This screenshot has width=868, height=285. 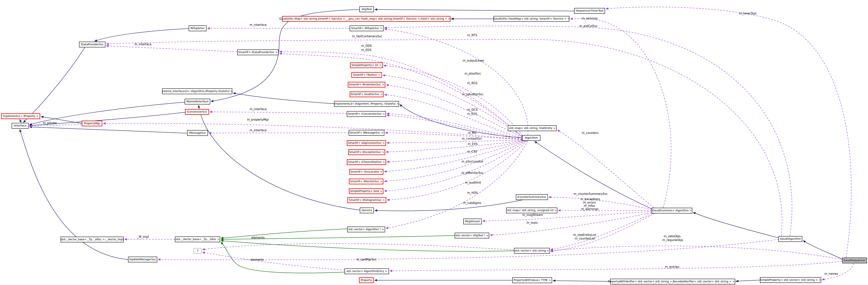 What do you see at coordinates (367, 104) in the screenshot?
I see `node-implements3: implements3< IAlgorithm, IProperty, ISta…` at bounding box center [367, 104].